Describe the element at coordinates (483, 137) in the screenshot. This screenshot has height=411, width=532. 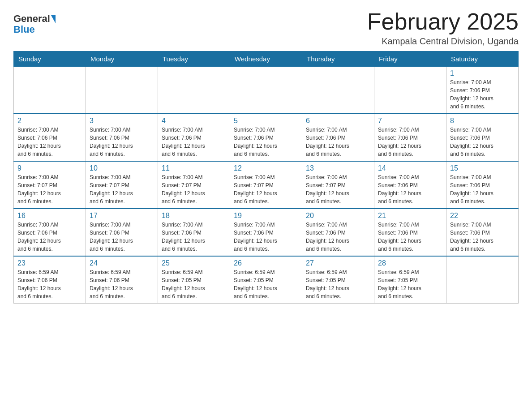
I see `calendar-cell: 8Sunrise: 7:00 AM Sunset: 7:06 PM Daylig…` at that location.